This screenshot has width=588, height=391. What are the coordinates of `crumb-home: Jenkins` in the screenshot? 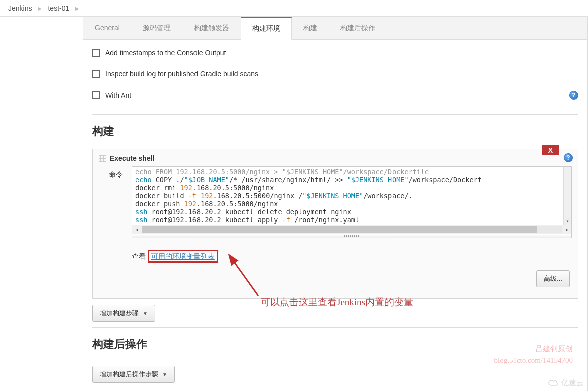 It's located at (20, 8).